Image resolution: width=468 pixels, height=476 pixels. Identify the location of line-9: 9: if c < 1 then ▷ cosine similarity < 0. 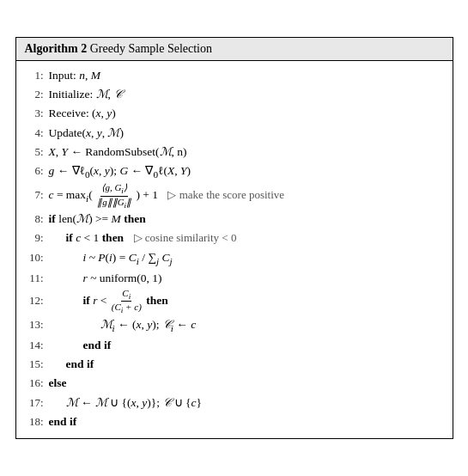
(234, 238).